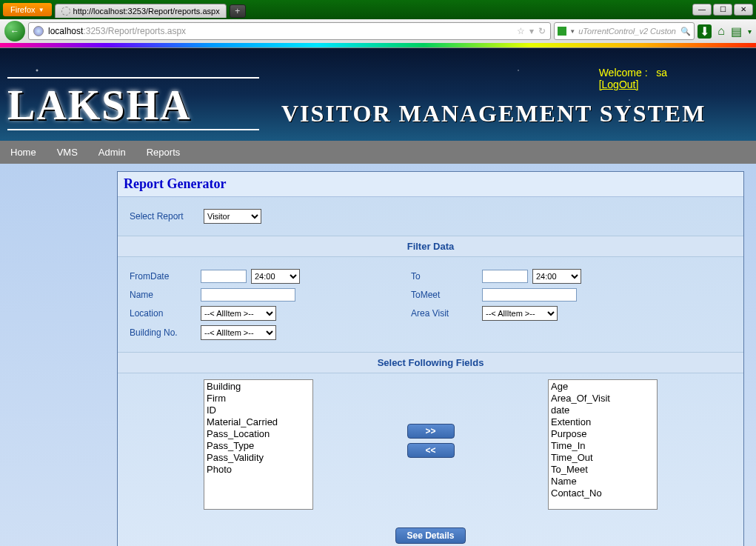 Image resolution: width=756 pixels, height=546 pixels. Describe the element at coordinates (275, 276) in the screenshot. I see `fromtime-dropdown: 24:00` at that location.